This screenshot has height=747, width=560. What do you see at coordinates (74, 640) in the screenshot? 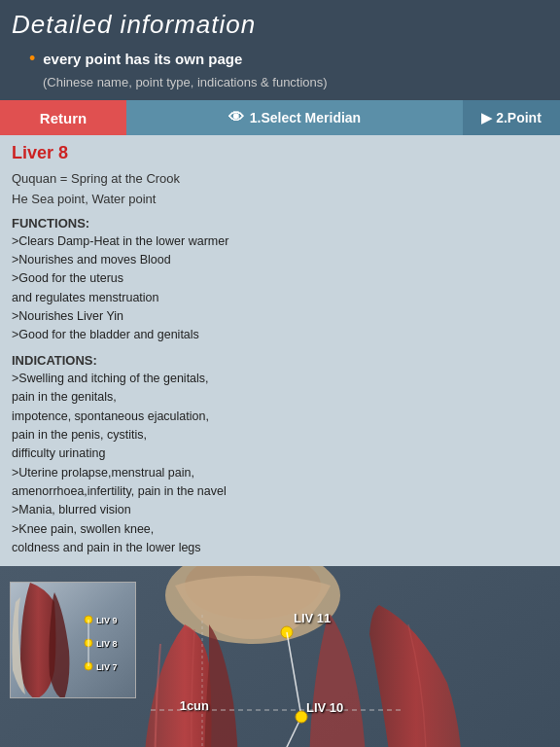
I see `inset-svg: LIV 9 LIV 8 LIV 7` at bounding box center [74, 640].